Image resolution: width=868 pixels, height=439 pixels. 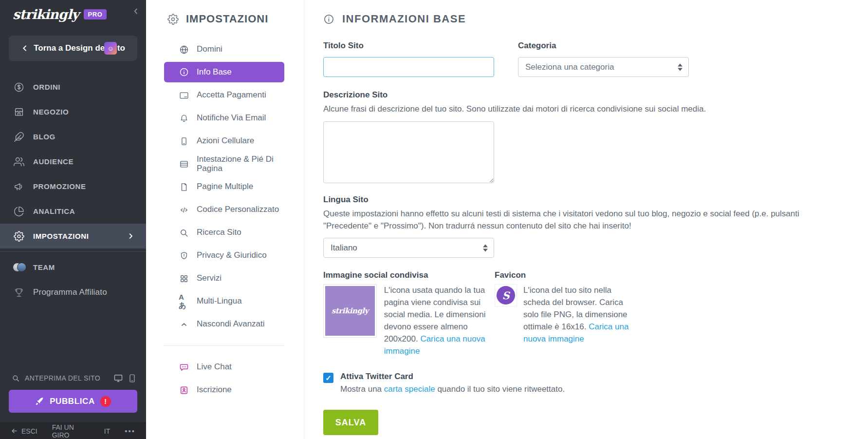 What do you see at coordinates (224, 279) in the screenshot?
I see `settings-item-servizi: Servizi` at bounding box center [224, 279].